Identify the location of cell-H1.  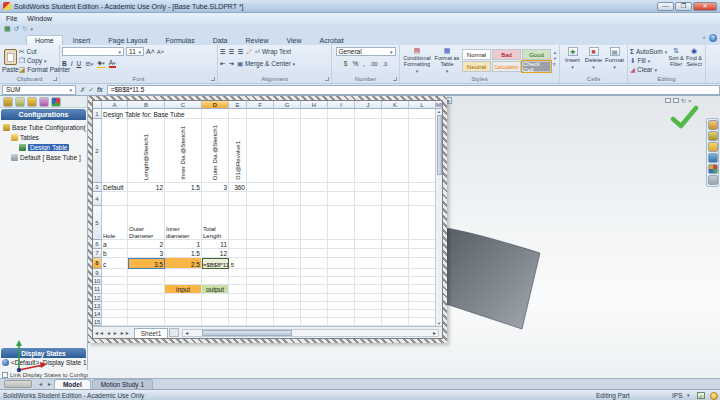
(314, 114).